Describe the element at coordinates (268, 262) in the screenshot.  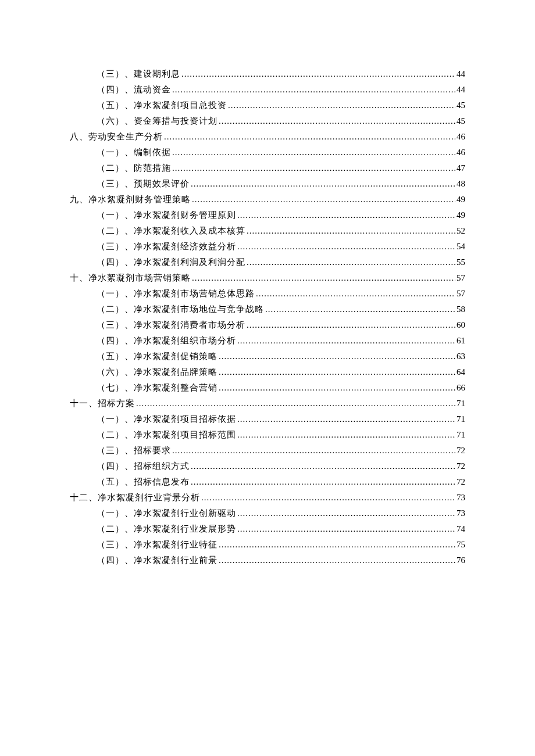
I see `toc-entry: （四）、净水絮凝剂利润及利润分配55` at that location.